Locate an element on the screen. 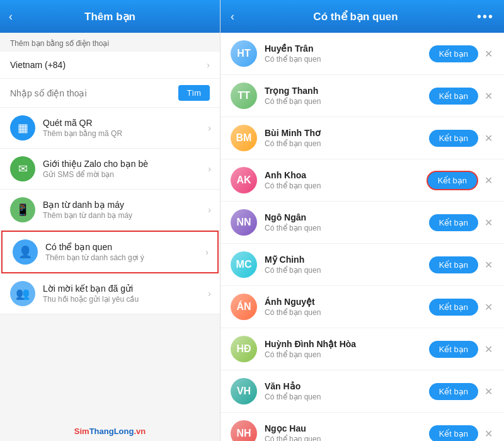 Image resolution: width=504 pixels, height=441 pixels. friend-name: Mỹ Chinh is located at coordinates (346, 260).